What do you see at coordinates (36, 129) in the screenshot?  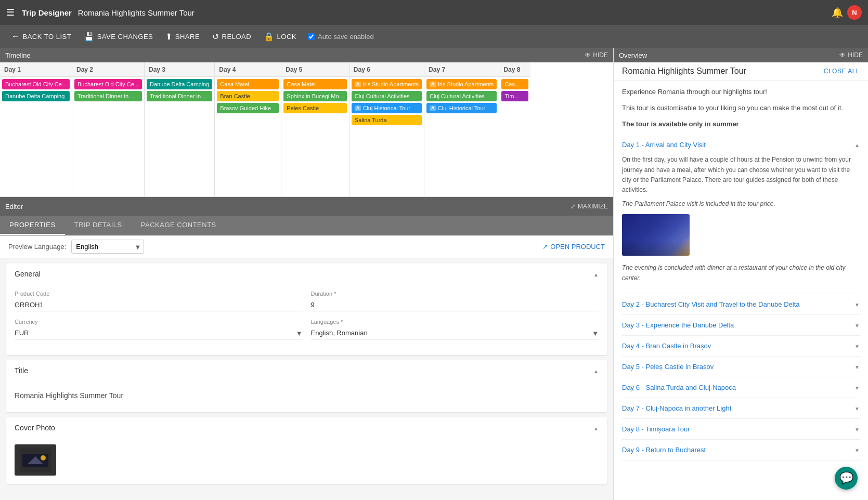 I see `day-column-1: Day 1 Bucharest Old City Ce... Danube De…` at bounding box center [36, 129].